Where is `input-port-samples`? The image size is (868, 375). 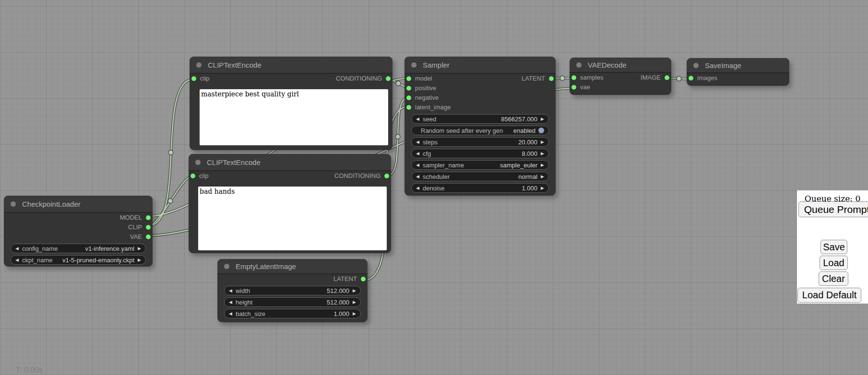 input-port-samples is located at coordinates (574, 78).